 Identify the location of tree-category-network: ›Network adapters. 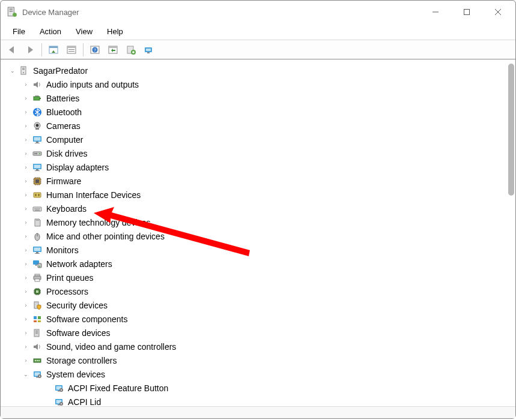
(260, 264).